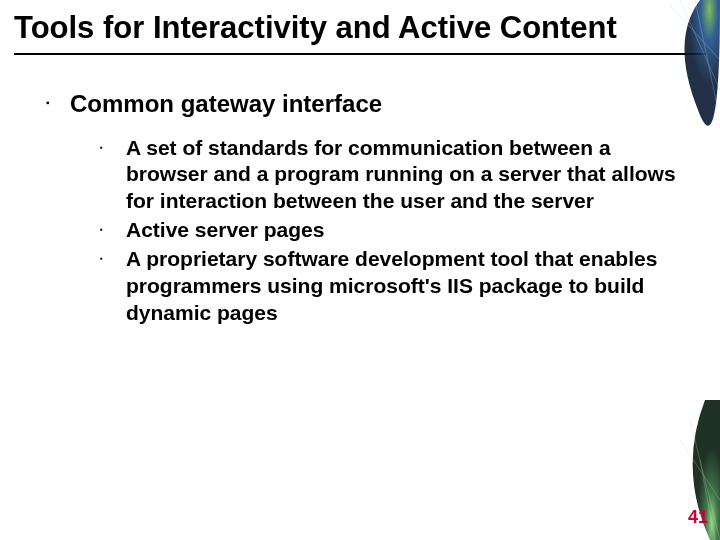  What do you see at coordinates (360, 54) in the screenshot?
I see `title-underline` at bounding box center [360, 54].